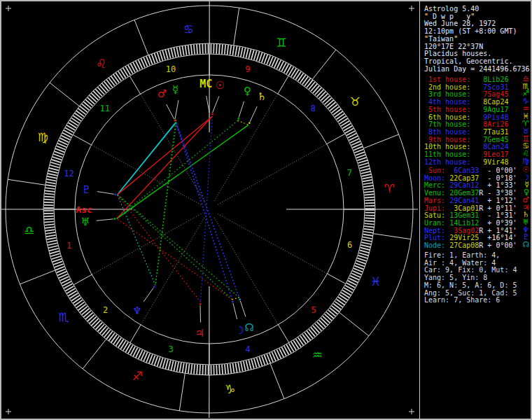 The width and height of the screenshot is (532, 420). Describe the element at coordinates (493, 147) in the screenshot. I see `house-cusp-value: 8Can24` at that location.